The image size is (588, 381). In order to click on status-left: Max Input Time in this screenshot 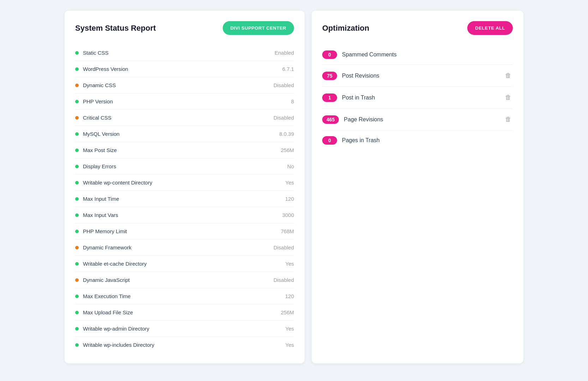, I will do `click(97, 199)`.